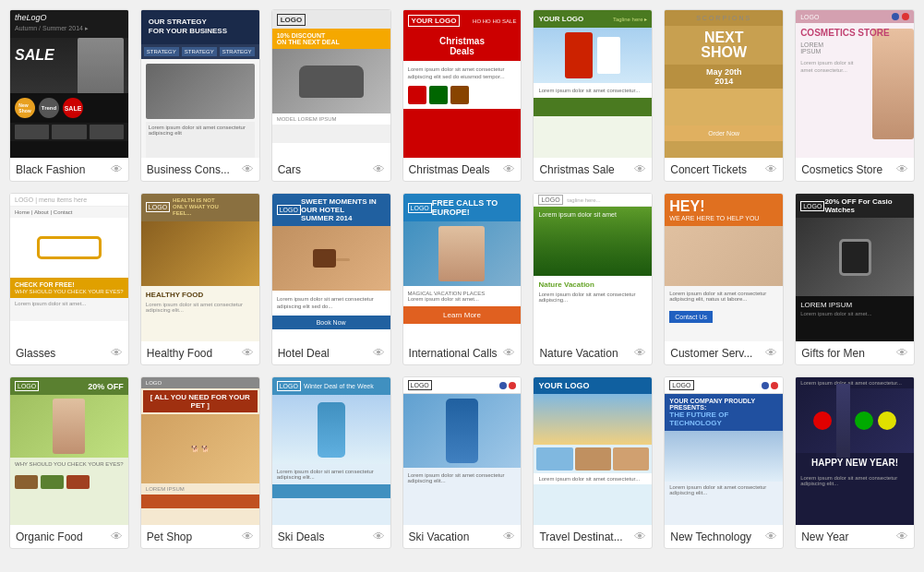 The width and height of the screenshot is (924, 572). Describe the element at coordinates (593, 279) in the screenshot. I see `template-nature-vacation: LOGO tagline here... Lorem ipsum dolor s…` at that location.